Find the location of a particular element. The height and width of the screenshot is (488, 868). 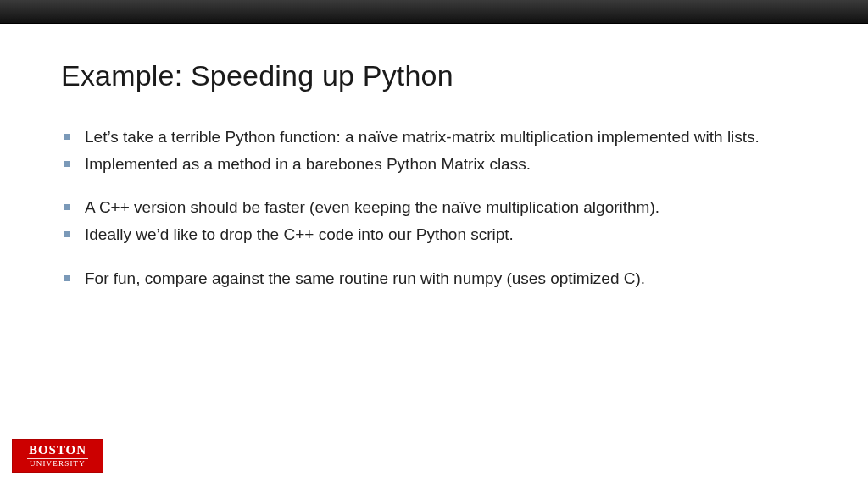

list-item: Implemented as a method in a barebones P… is located at coordinates (439, 164).